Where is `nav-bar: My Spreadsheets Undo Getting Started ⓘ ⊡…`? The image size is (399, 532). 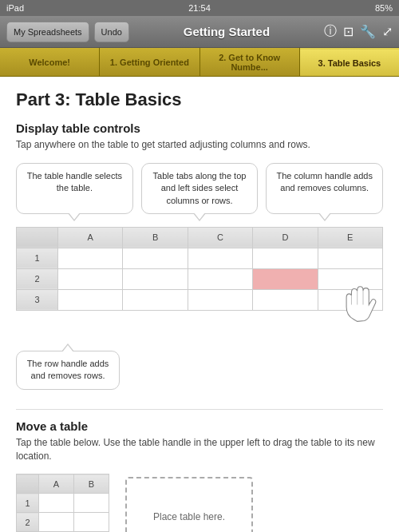 nav-bar: My Spreadsheets Undo Getting Started ⓘ ⊡… is located at coordinates (200, 32).